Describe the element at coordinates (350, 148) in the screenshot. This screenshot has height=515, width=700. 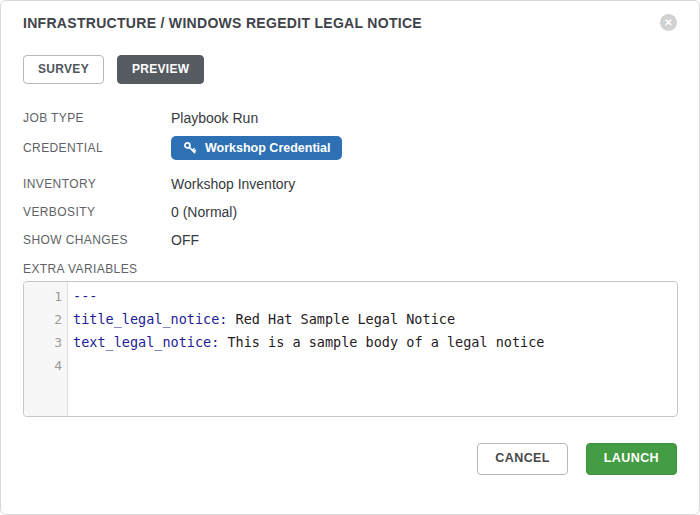
I see `field-row-credential: CREDENTIAL Workshop Credential` at that location.